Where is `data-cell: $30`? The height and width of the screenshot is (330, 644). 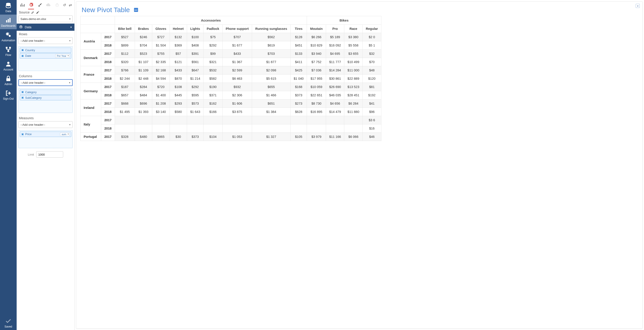
data-cell: $30 is located at coordinates (178, 137).